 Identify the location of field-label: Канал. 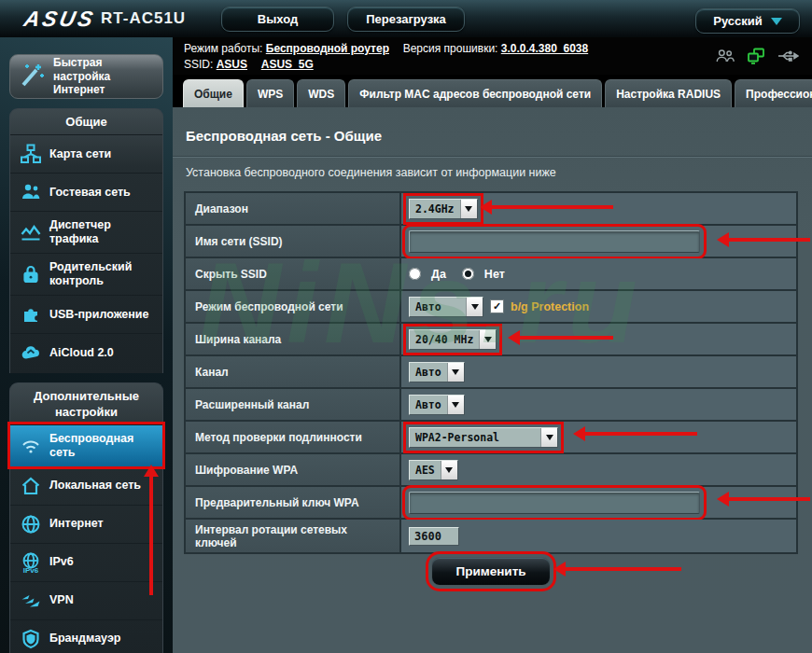
(293, 371).